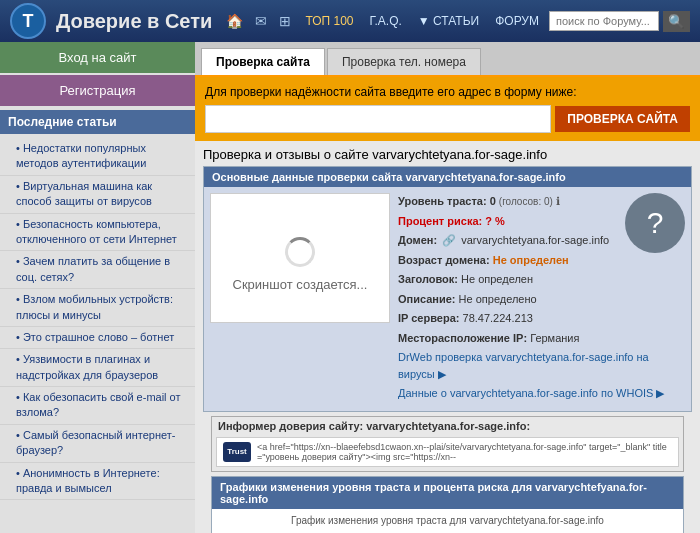 The height and width of the screenshot is (533, 700). Describe the element at coordinates (98, 195) in the screenshot. I see `sidebar-article-item: Виртуальная машина как способ защиты от …` at that location.